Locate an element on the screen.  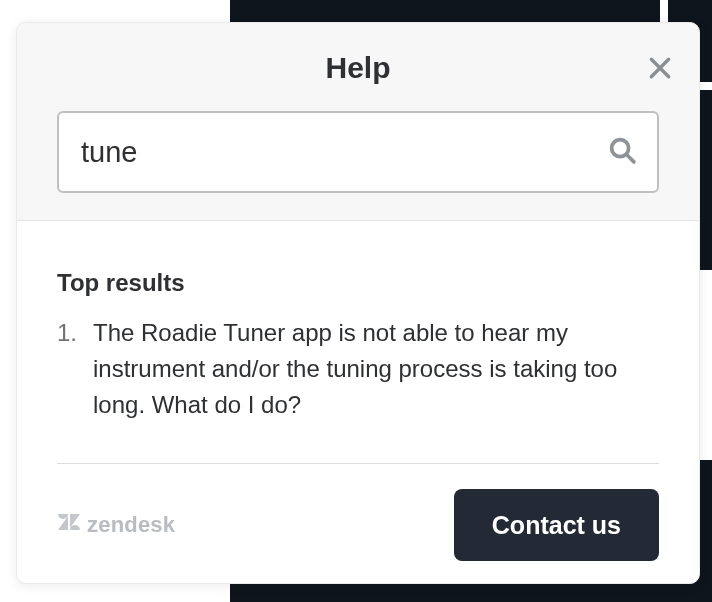
contact-us-button: Contact us is located at coordinates (556, 525).